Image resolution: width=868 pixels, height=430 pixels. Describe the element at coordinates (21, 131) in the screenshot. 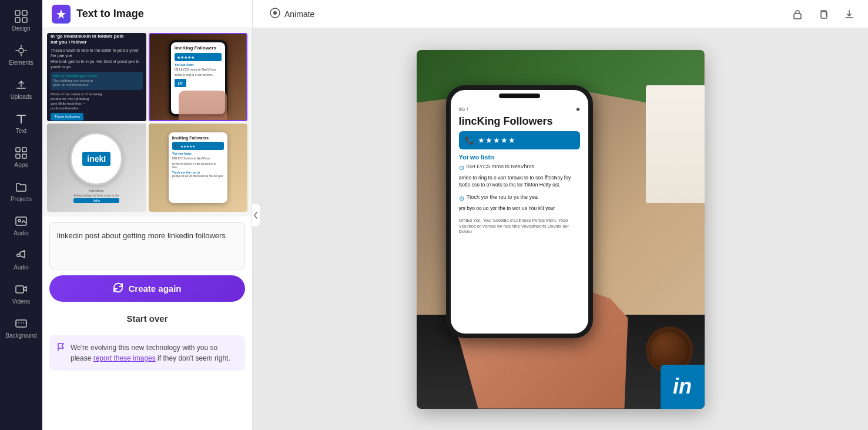

I see `sidebar-item-label: Text` at that location.